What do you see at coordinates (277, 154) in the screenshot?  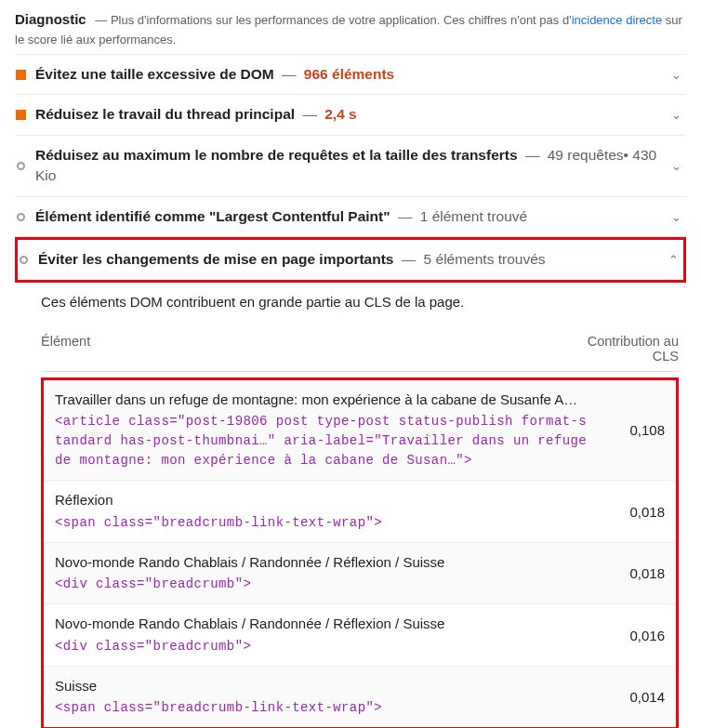 I see `audit-title: Réduisez au maximum le nombre de requête…` at bounding box center [277, 154].